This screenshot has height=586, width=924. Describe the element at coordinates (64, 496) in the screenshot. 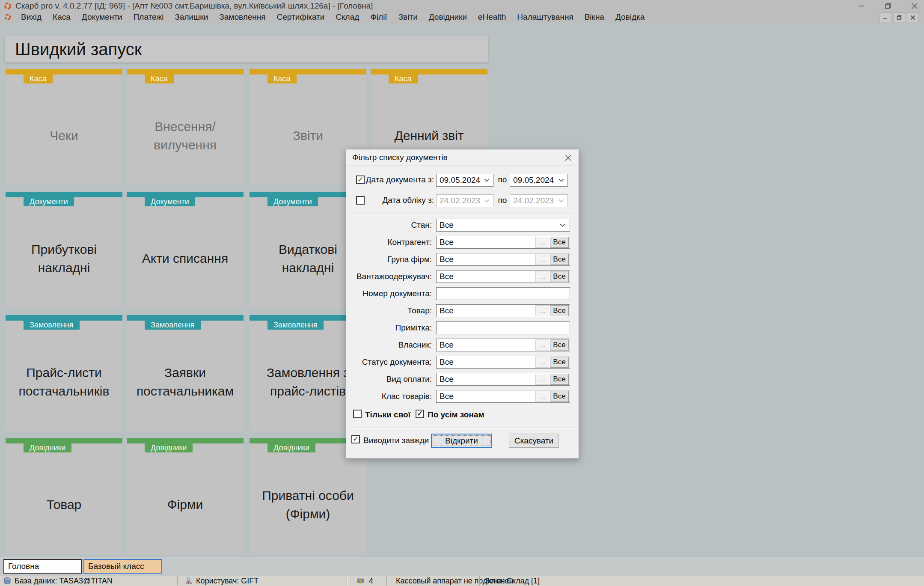

I see `quick-launch-tile: ДовідникиТовар` at that location.